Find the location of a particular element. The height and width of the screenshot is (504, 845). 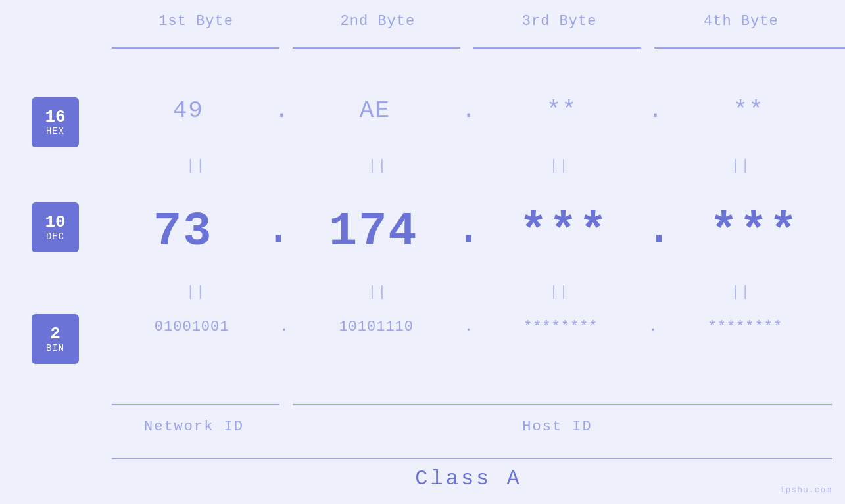

dec-val-2: 174 is located at coordinates (374, 232).